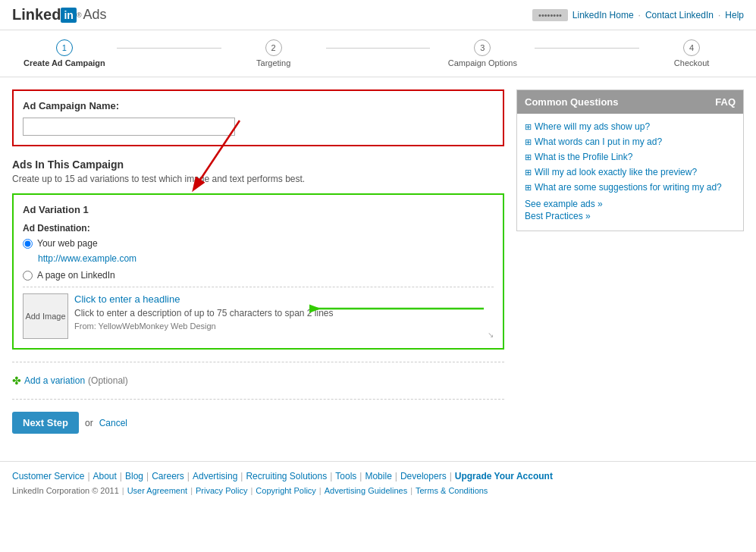  Describe the element at coordinates (616, 172) in the screenshot. I see `cq-link-4: Will my ad look exactly like the preview…` at that location.